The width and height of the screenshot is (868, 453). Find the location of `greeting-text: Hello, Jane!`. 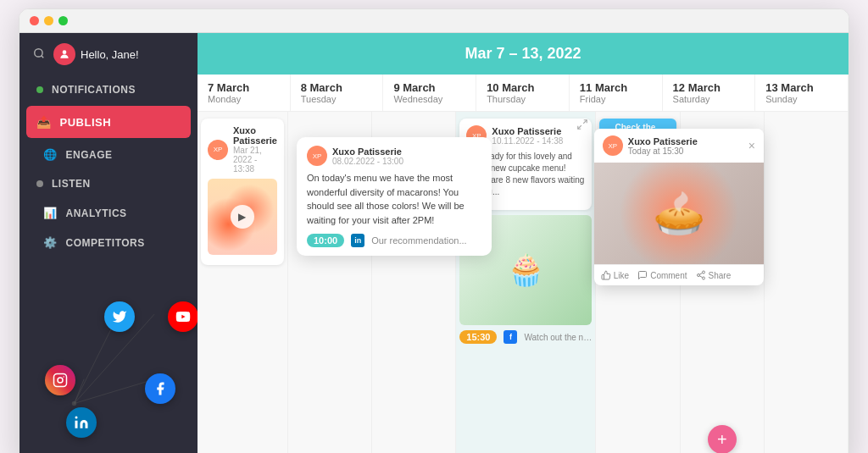

greeting-text: Hello, Jane! is located at coordinates (110, 54).